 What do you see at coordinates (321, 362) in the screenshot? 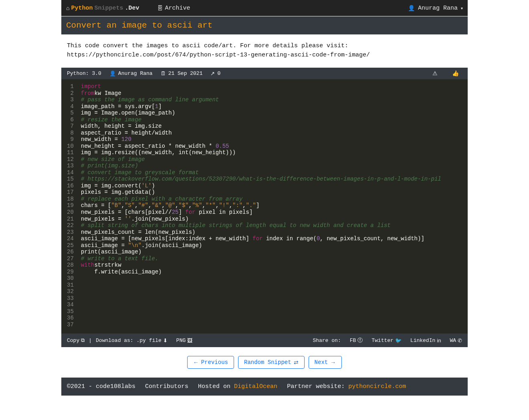
I see `next-label: Next` at bounding box center [321, 362].